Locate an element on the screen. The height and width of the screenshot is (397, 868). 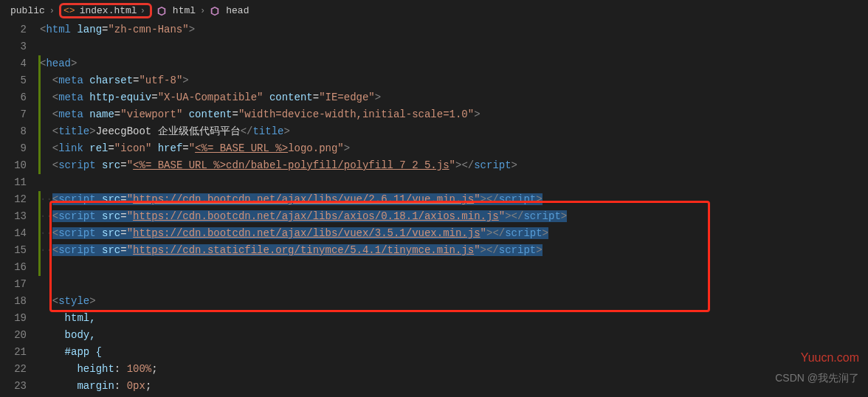
line-number: 20 is located at coordinates (13, 335).